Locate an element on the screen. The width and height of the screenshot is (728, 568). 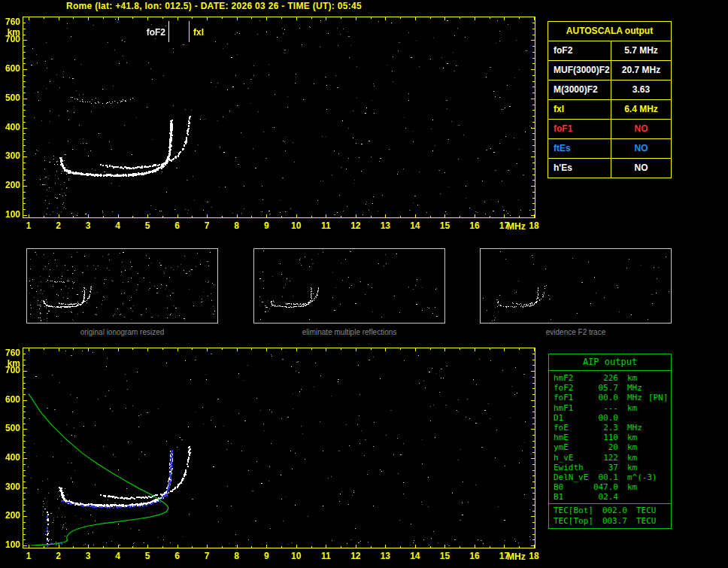
aip-row-hmf1: hmF1---km is located at coordinates (612, 408).